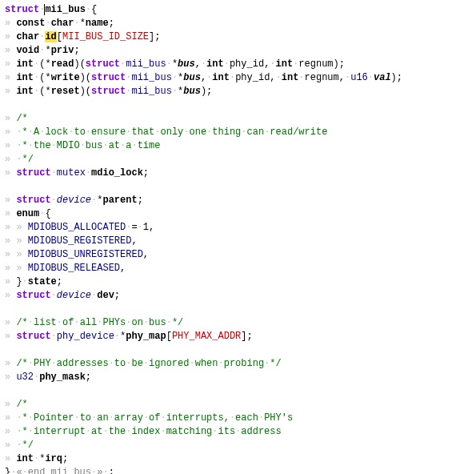 This screenshot has height=474, width=476. Describe the element at coordinates (238, 133) in the screenshot. I see `comment-line: » ·*·A·lock·to·ensure·that·only·one·thin…` at that location.